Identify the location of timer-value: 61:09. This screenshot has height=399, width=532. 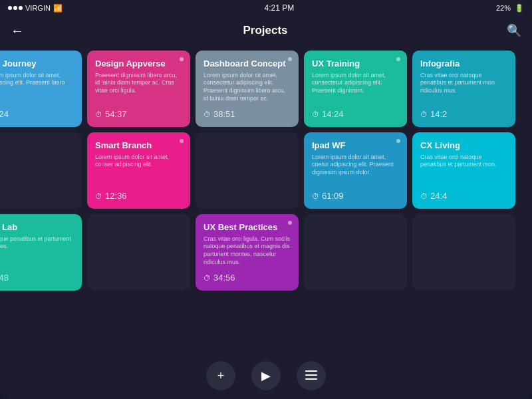
(332, 196).